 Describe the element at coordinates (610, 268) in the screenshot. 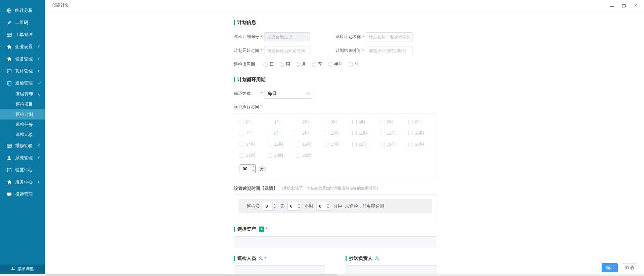

I see `confirm-button: 确定` at that location.